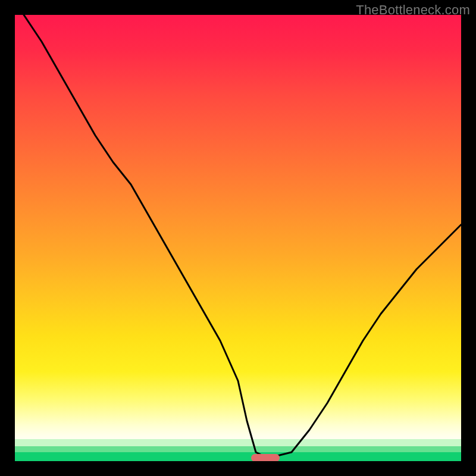  I want to click on watermark-text: TheBottleneck.com, so click(413, 10).